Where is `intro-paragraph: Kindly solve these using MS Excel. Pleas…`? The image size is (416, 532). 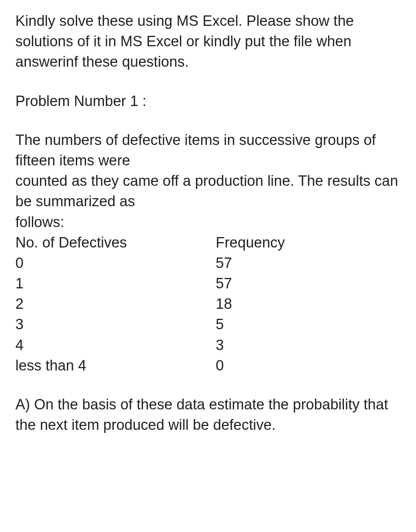
intro-paragraph: Kindly solve these using MS Excel. Pleas… is located at coordinates (208, 42).